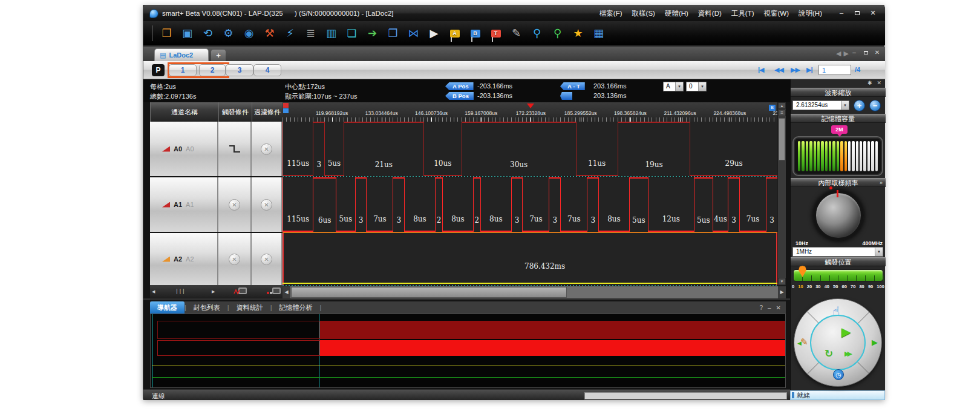 Image resolution: width=980 pixels, height=414 pixels. Describe the element at coordinates (393, 33) in the screenshot. I see `compare-docs-icon: ❐` at that location.